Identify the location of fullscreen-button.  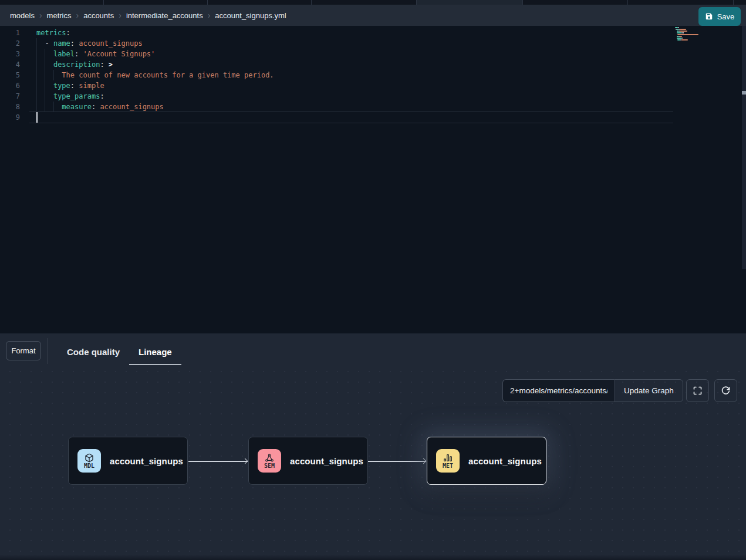
(697, 391).